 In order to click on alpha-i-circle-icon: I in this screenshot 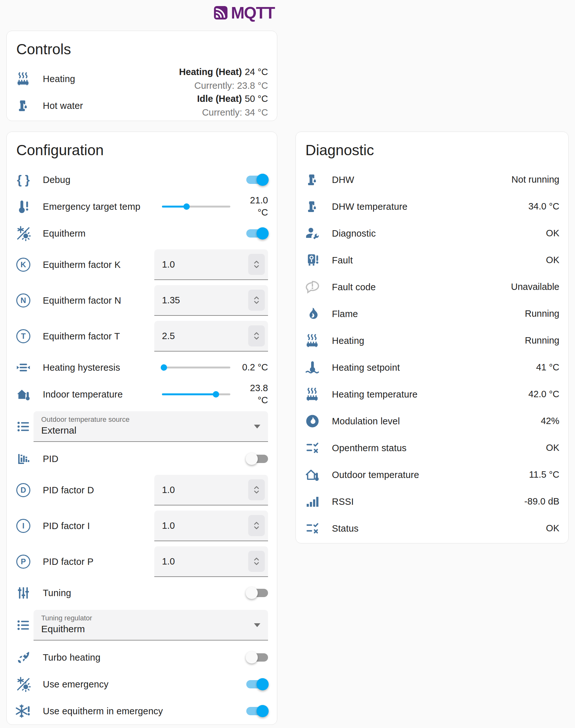, I will do `click(23, 526)`.